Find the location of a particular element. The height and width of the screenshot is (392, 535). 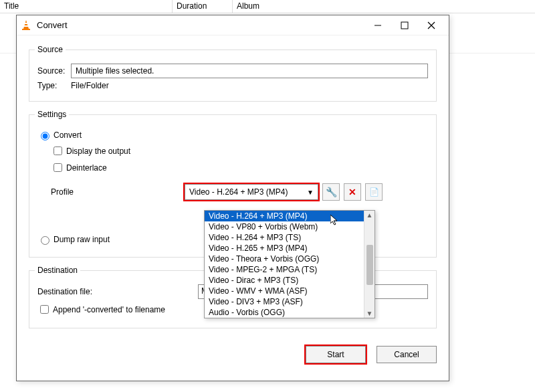

dialog-footer: Start Cancel is located at coordinates (233, 353).